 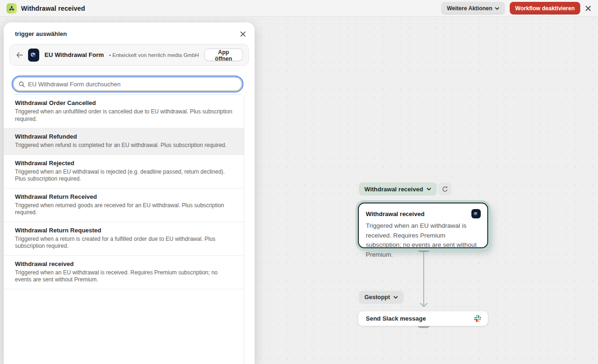 What do you see at coordinates (125, 146) in the screenshot?
I see `trigger-item-description: Triggered when refund is completed for a…` at bounding box center [125, 146].